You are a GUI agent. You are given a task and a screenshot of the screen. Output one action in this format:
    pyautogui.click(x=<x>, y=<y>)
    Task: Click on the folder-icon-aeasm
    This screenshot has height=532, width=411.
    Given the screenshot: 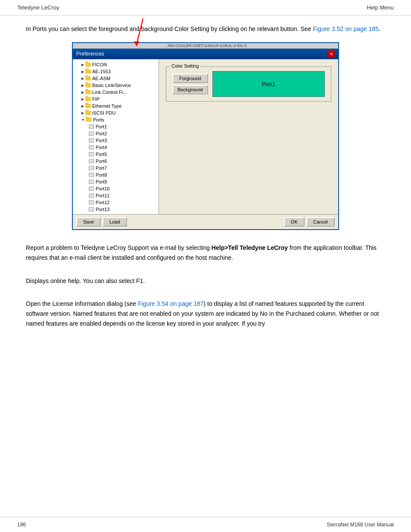 What is the action you would take?
    pyautogui.click(x=88, y=78)
    